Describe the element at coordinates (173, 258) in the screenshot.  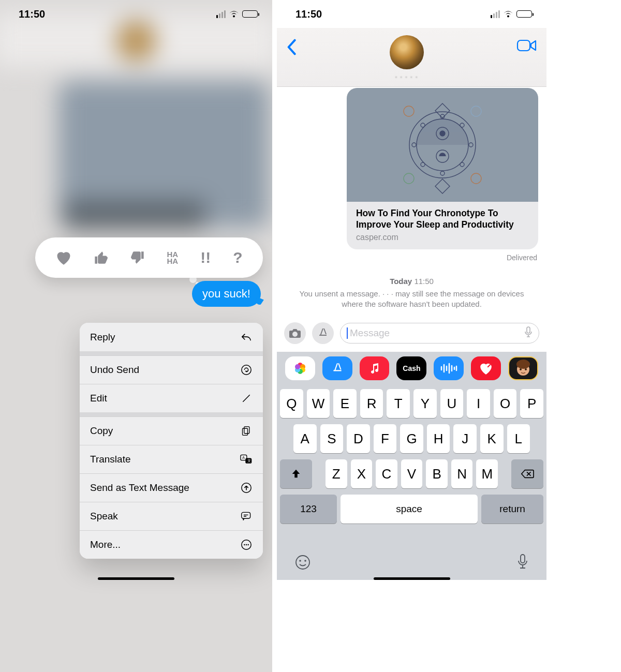
I see `tapback-haha: HA HA` at that location.